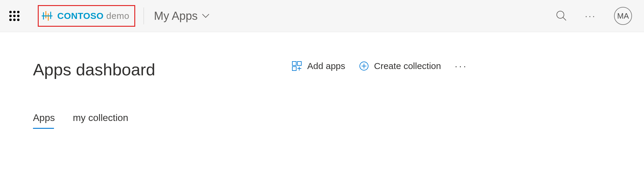  What do you see at coordinates (86, 16) in the screenshot?
I see `brand-logo-box: CONTOSO demo` at bounding box center [86, 16].